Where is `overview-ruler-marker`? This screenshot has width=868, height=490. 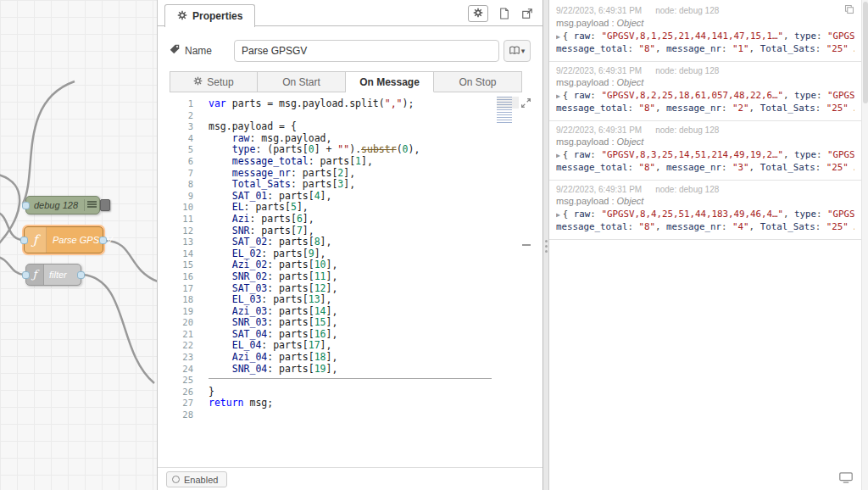 overview-ruler-marker is located at coordinates (526, 245).